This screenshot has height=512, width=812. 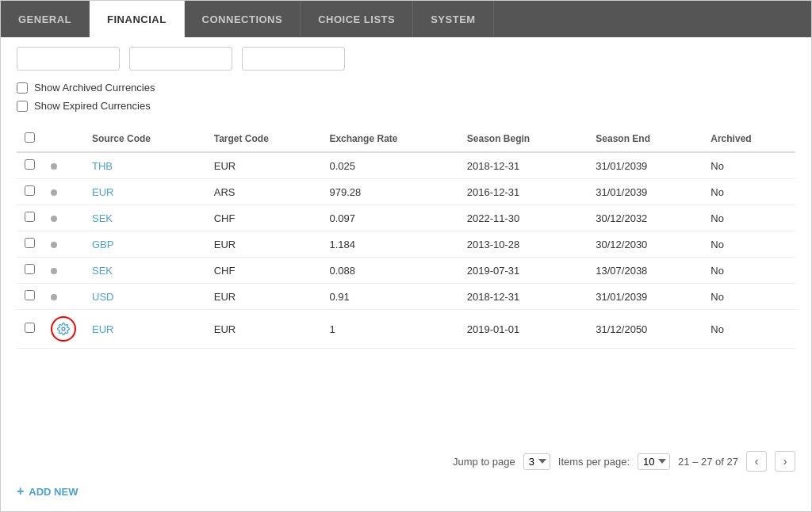 What do you see at coordinates (21, 491) in the screenshot?
I see `plus-icon: +` at bounding box center [21, 491].